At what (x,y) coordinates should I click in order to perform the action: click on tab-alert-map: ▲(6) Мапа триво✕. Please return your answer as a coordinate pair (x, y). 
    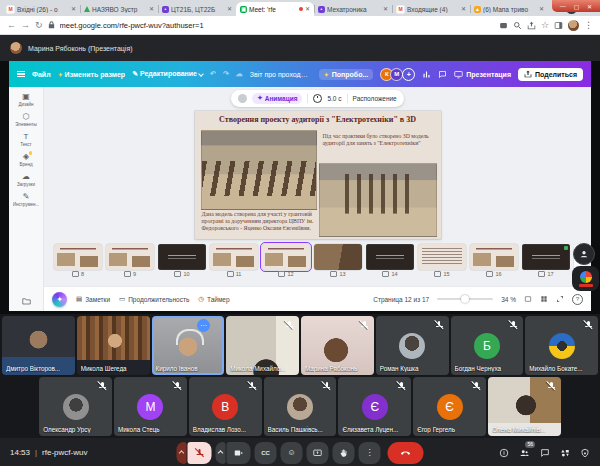
    Looking at the image, I should click on (509, 9).